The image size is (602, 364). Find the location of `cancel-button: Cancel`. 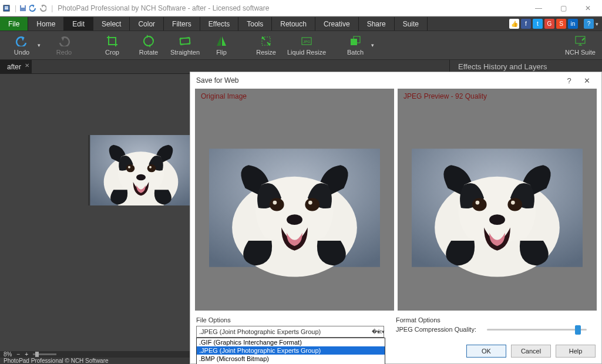

cancel-button: Cancel is located at coordinates (531, 351).